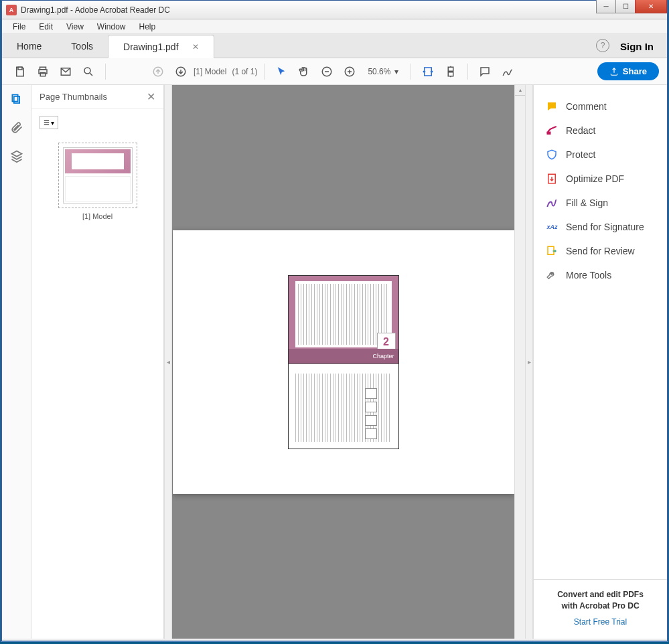 The image size is (669, 644). I want to click on upload-icon, so click(614, 72).